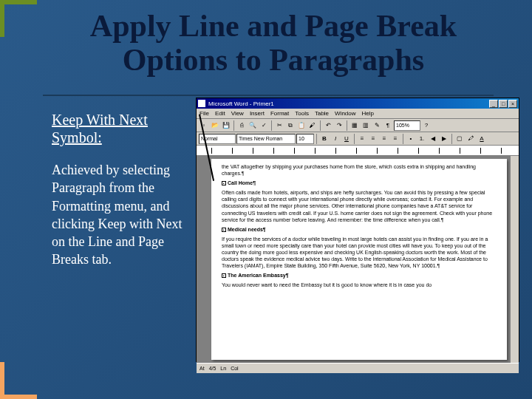 This screenshot has height=399, width=532. I want to click on doc-heading: The American Embassy¶, so click(259, 275).